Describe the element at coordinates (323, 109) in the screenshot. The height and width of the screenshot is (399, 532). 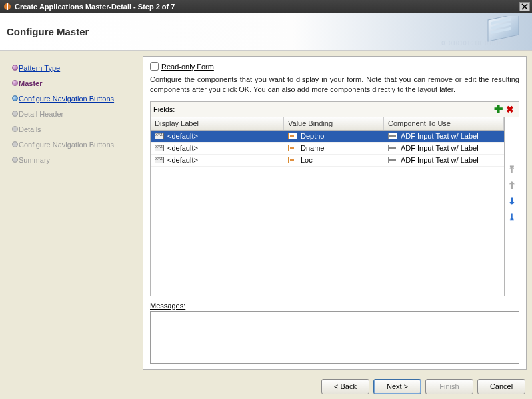
I see `fields-label: Fields:` at that location.